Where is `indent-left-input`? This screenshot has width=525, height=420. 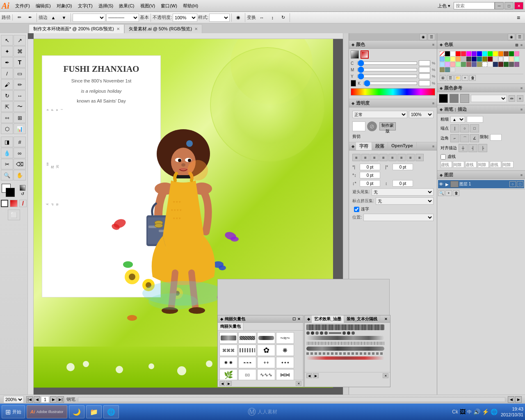
indent-left-input is located at coordinates (370, 167).